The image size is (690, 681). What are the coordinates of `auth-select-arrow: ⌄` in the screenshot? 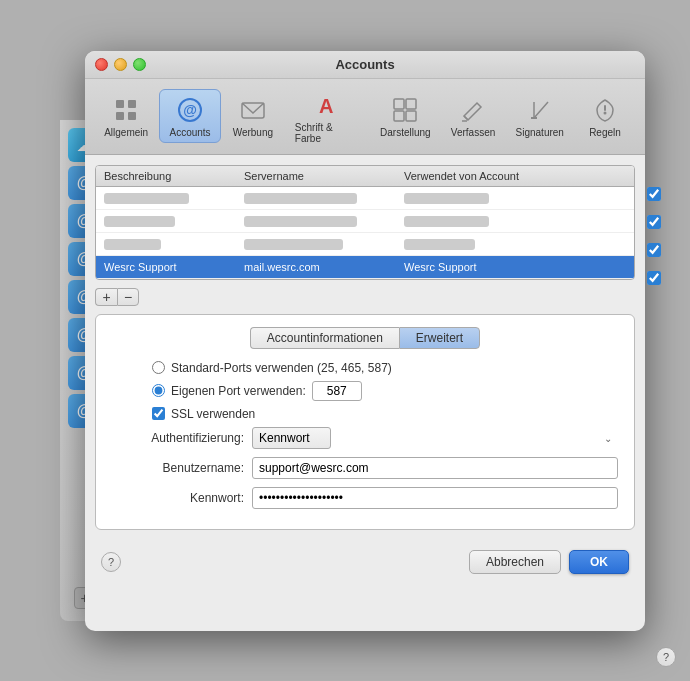 It's located at (608, 438).